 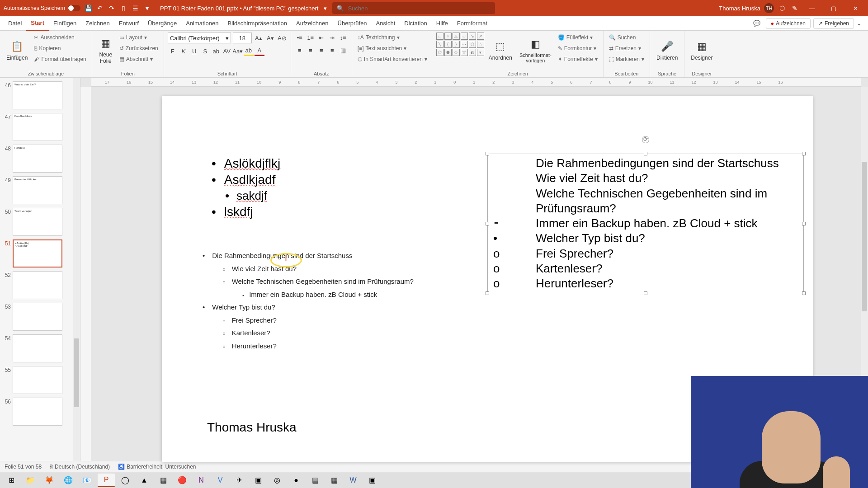 I want to click on reset-button: ↺Zurücksetzen, so click(x=139, y=48).